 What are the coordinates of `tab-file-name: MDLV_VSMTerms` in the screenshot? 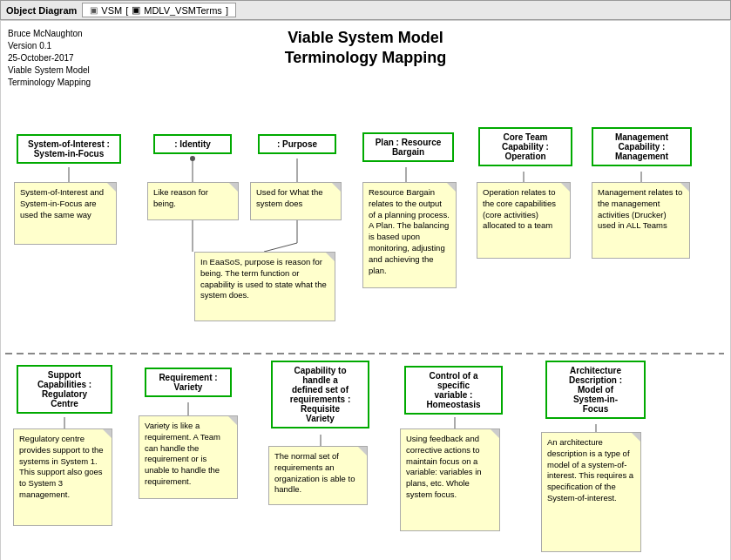 It's located at (183, 10).